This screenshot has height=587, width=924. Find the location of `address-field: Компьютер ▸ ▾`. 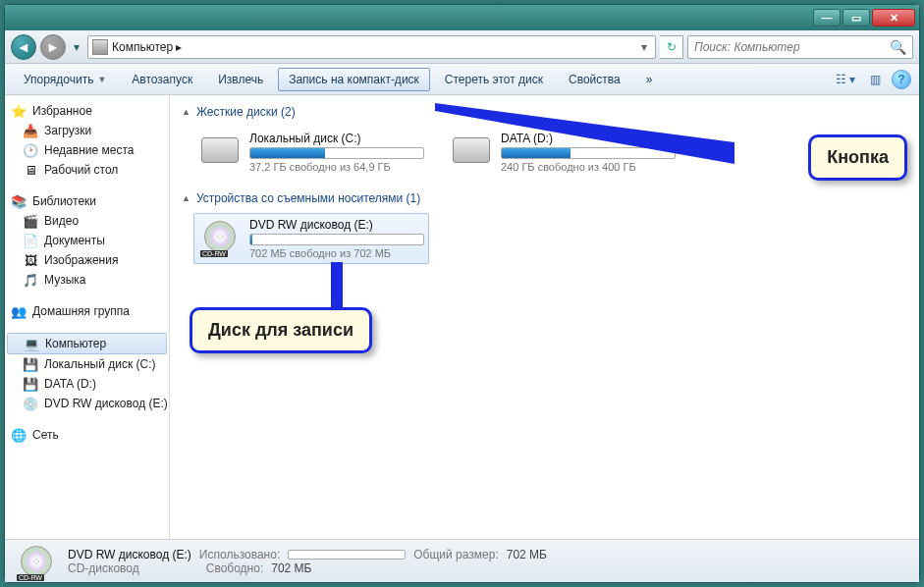

address-field: Компьютер ▸ ▾ is located at coordinates (371, 47).